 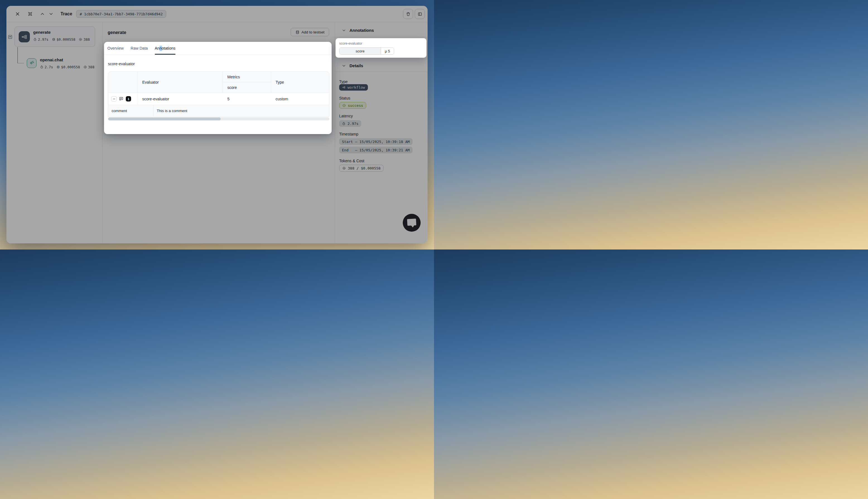 What do you see at coordinates (123, 99) in the screenshot?
I see `row-controls: 1` at bounding box center [123, 99].